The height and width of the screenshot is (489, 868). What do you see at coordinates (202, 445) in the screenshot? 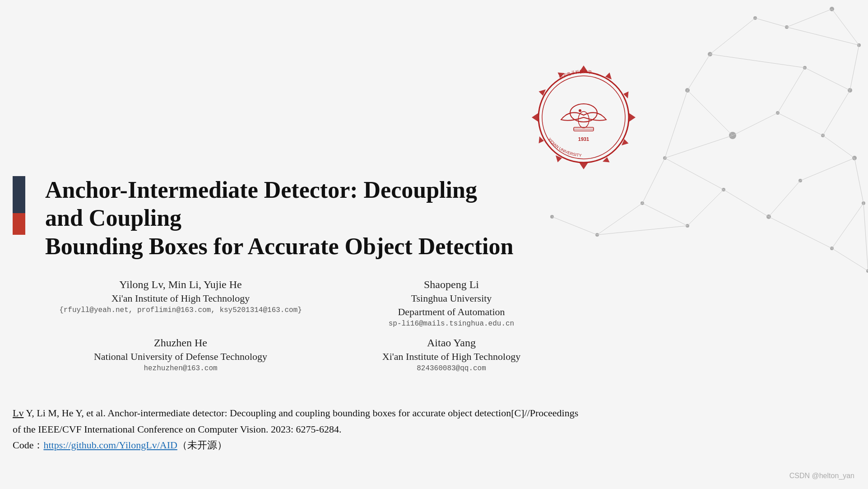
I see `code-suffix: （未开源）` at bounding box center [202, 445].